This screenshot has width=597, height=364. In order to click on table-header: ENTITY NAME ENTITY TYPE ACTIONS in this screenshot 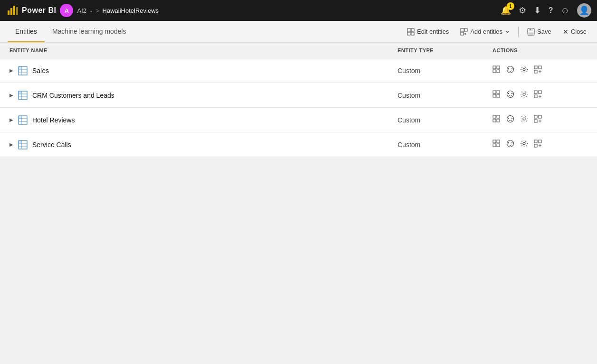, I will do `click(298, 50)`.